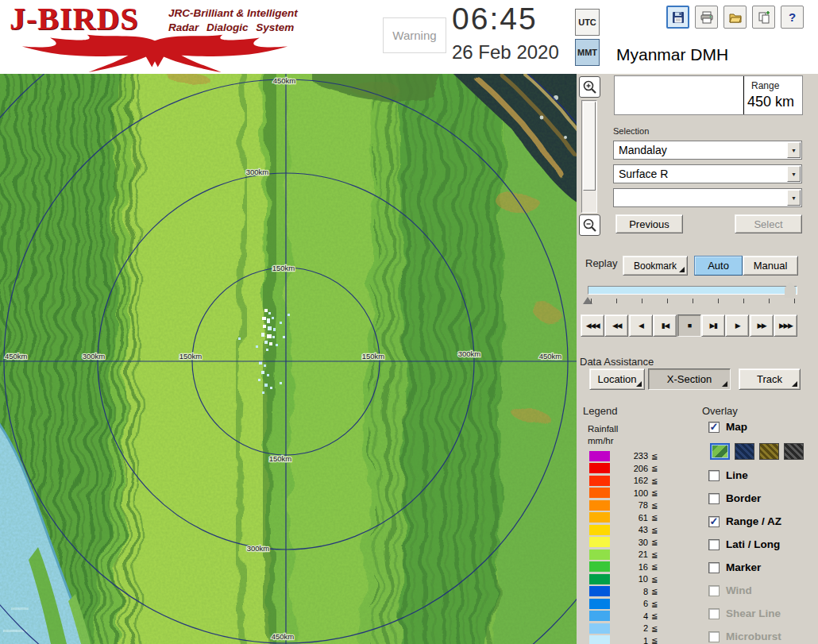 This screenshot has width=818, height=644. I want to click on range-label: Range, so click(766, 86).